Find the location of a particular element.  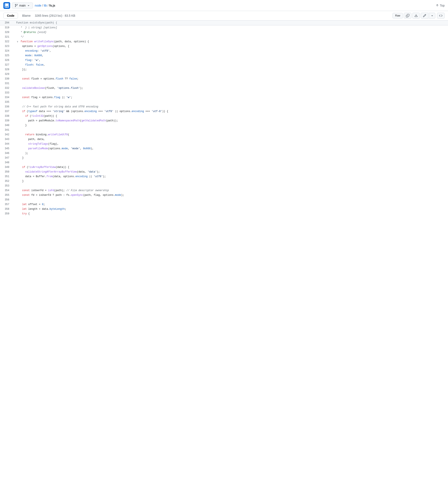

line-number: 320 is located at coordinates (6, 33).